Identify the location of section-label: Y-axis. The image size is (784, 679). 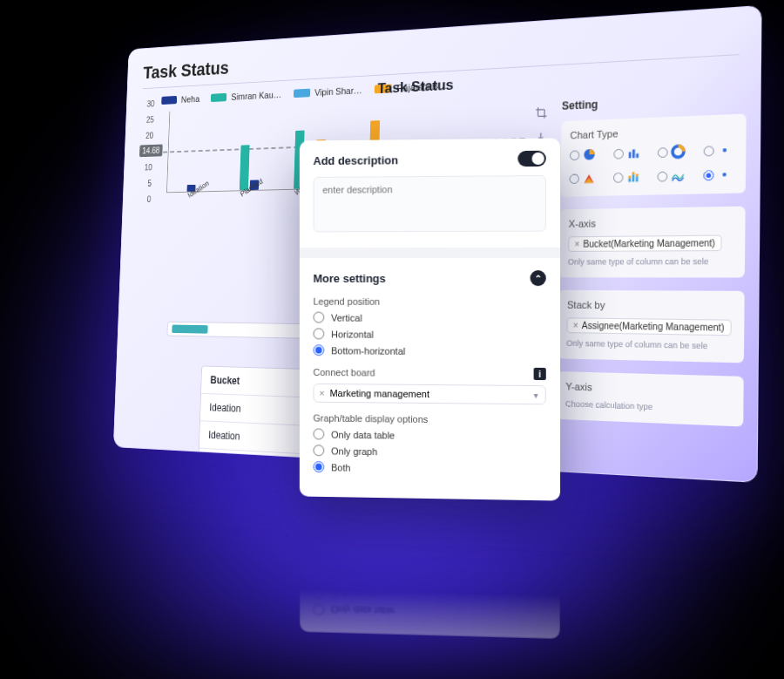
(650, 389).